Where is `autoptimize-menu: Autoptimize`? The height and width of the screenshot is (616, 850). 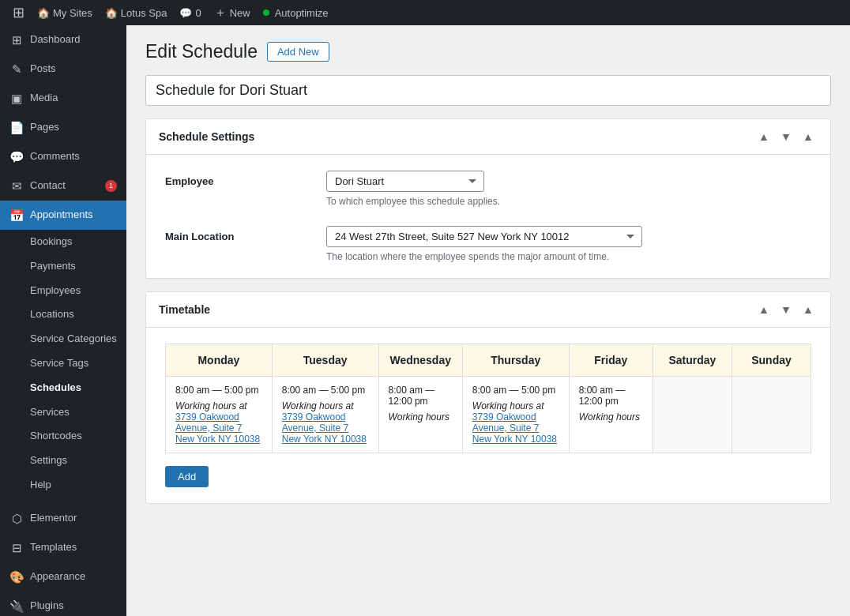 autoptimize-menu: Autoptimize is located at coordinates (295, 13).